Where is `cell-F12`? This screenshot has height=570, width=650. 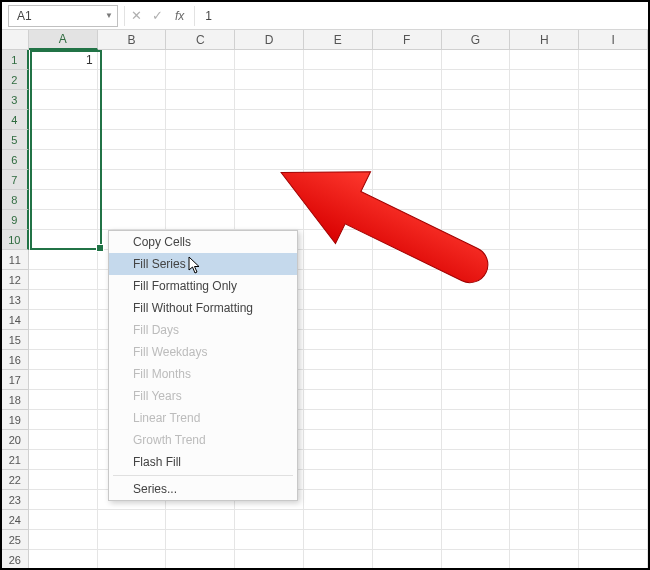
cell-F12 is located at coordinates (408, 280).